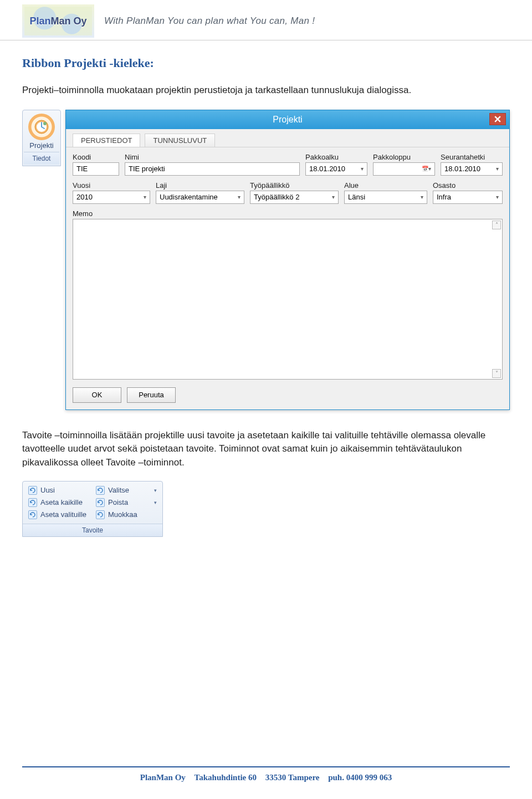 The image size is (532, 799). I want to click on ribbon-projekti-label: Projekti, so click(42, 145).